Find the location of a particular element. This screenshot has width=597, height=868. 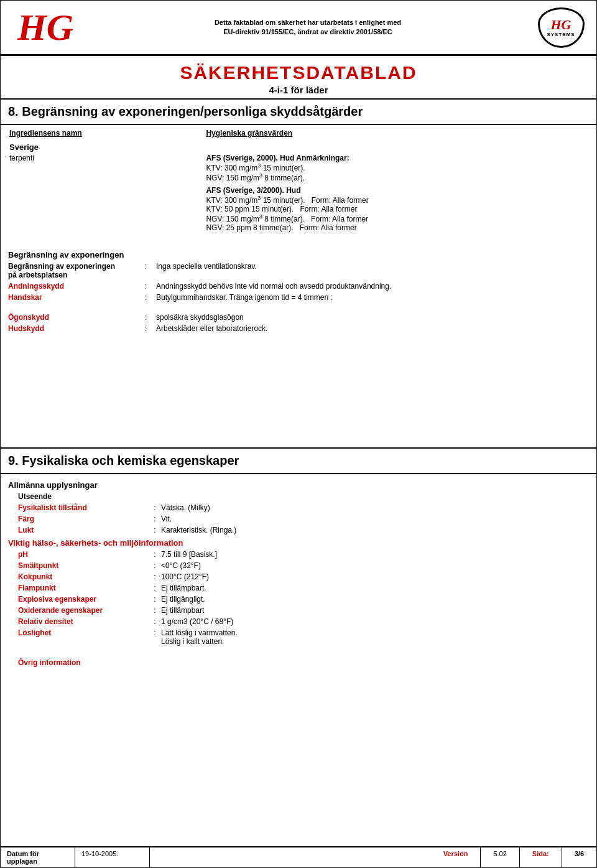

footer-version-value: 5.02 is located at coordinates (500, 857).